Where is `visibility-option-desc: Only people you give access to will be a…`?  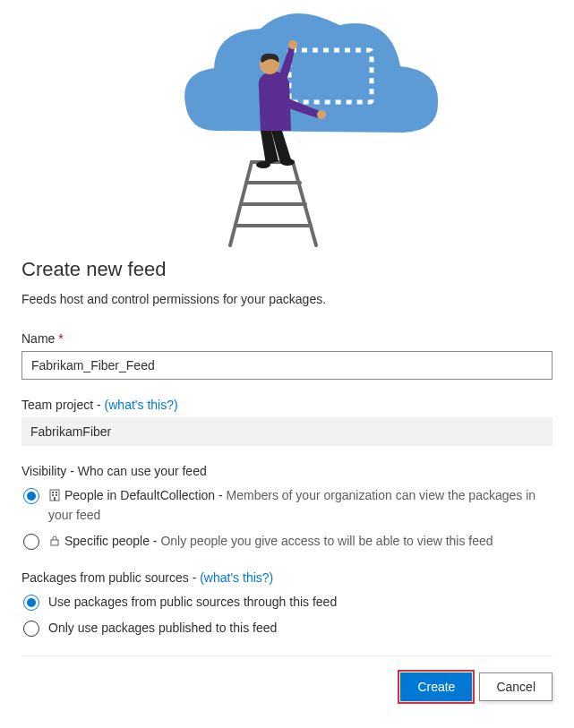 visibility-option-desc: Only people you give access to will be a… is located at coordinates (326, 541).